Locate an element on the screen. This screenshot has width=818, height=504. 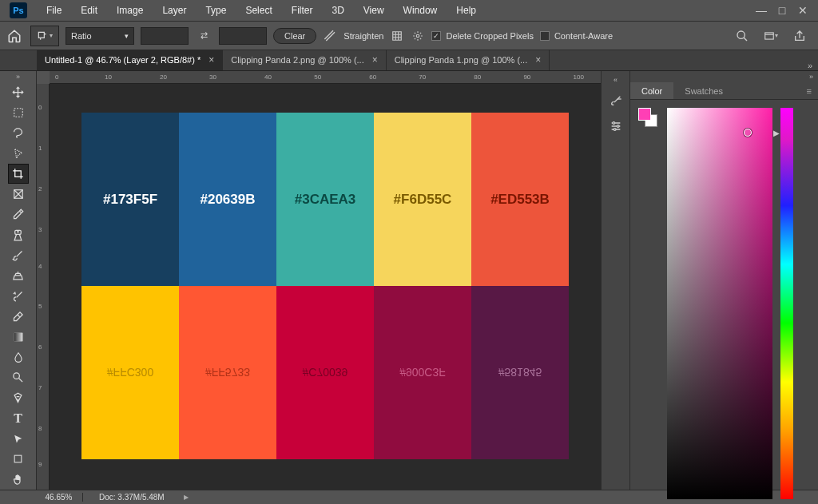
crop-width-input is located at coordinates (165, 36).